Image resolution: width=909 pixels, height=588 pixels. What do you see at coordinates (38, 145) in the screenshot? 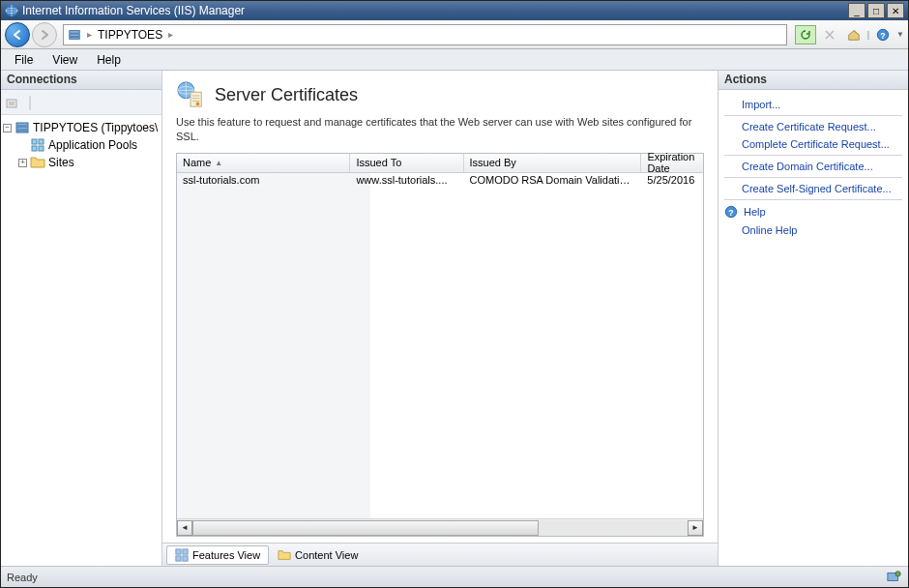
I see `apppools-icon` at bounding box center [38, 145].